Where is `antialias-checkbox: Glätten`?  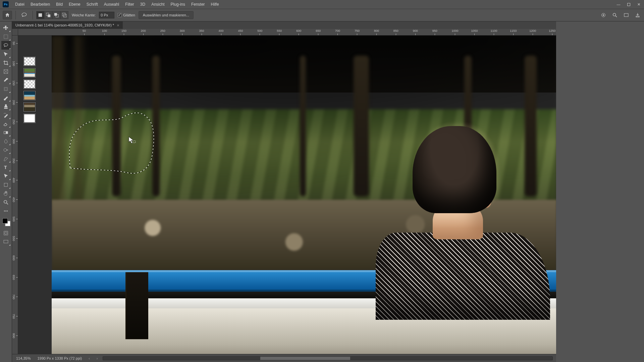 antialias-checkbox: Glätten is located at coordinates (126, 15).